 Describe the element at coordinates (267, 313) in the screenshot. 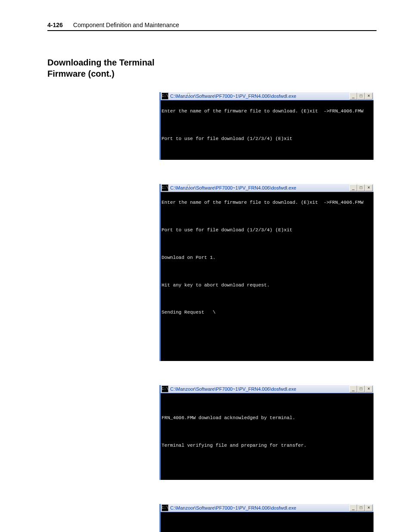

I see `console-line: Sending Request \` at that location.